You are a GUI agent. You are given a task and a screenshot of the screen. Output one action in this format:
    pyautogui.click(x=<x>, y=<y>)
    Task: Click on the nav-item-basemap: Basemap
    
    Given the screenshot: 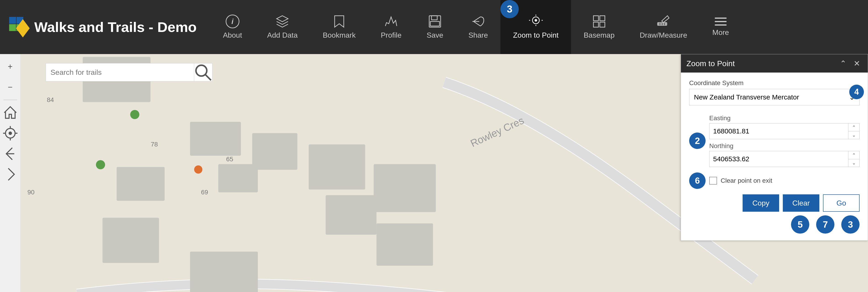 What is the action you would take?
    pyautogui.click(x=599, y=27)
    